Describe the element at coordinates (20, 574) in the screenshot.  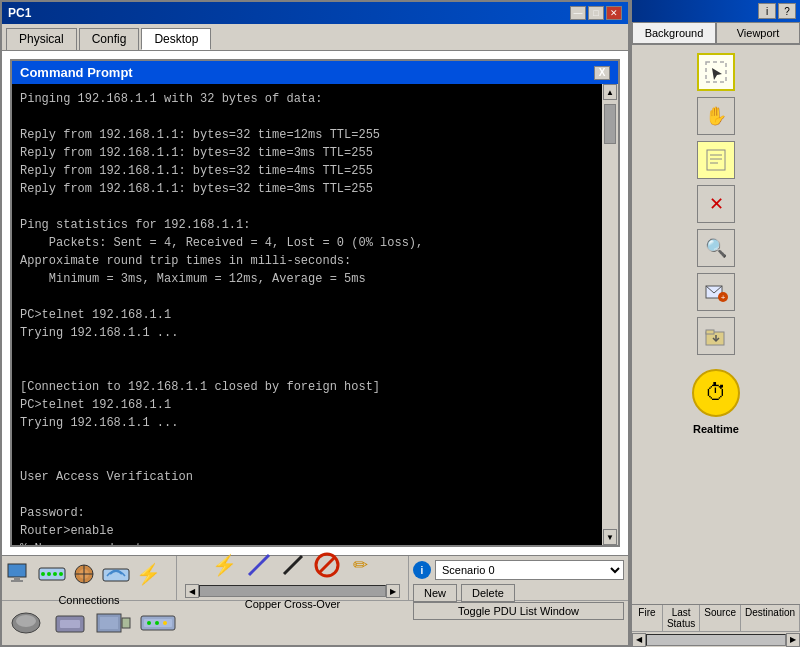
I see `pc-icon` at that location.